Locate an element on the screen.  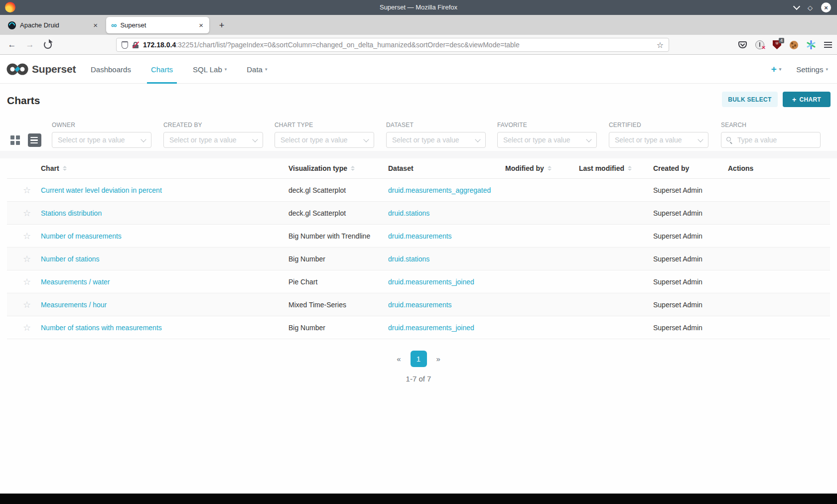
nav-item-dashboards: Dashboards is located at coordinates (111, 69).